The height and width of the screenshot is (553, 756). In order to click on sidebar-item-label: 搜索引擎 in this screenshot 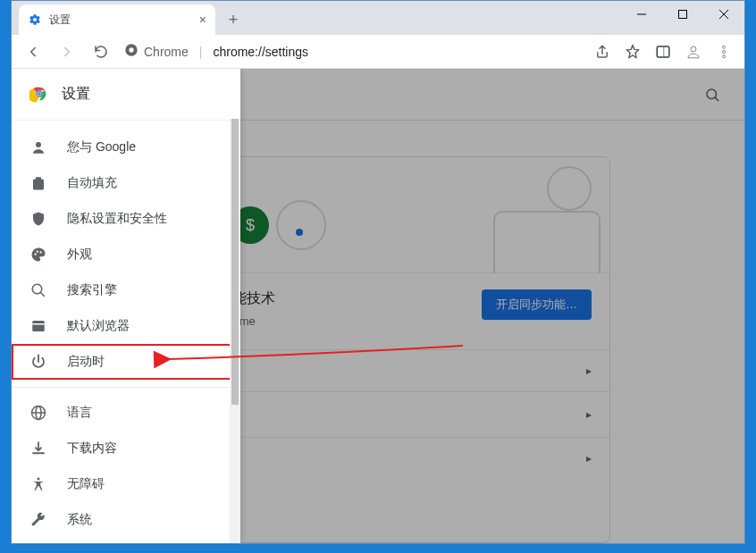, I will do `click(92, 290)`.